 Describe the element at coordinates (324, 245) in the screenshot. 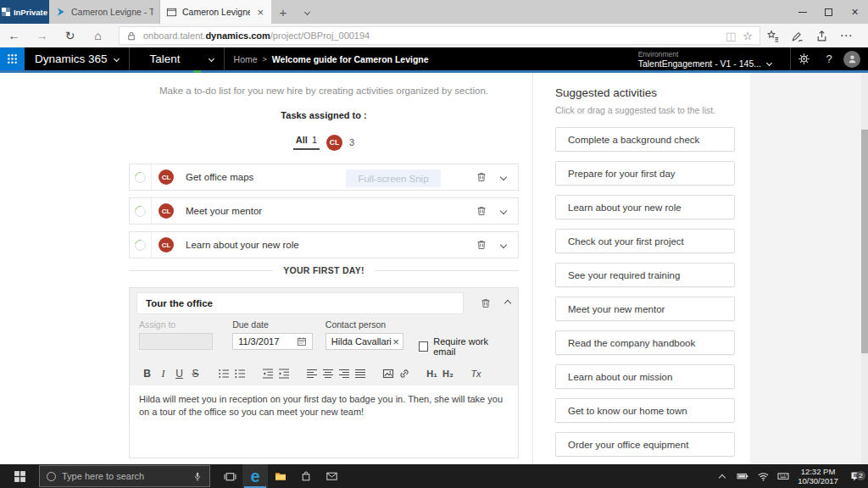

I see `task-row: CL Learn about your new role` at that location.